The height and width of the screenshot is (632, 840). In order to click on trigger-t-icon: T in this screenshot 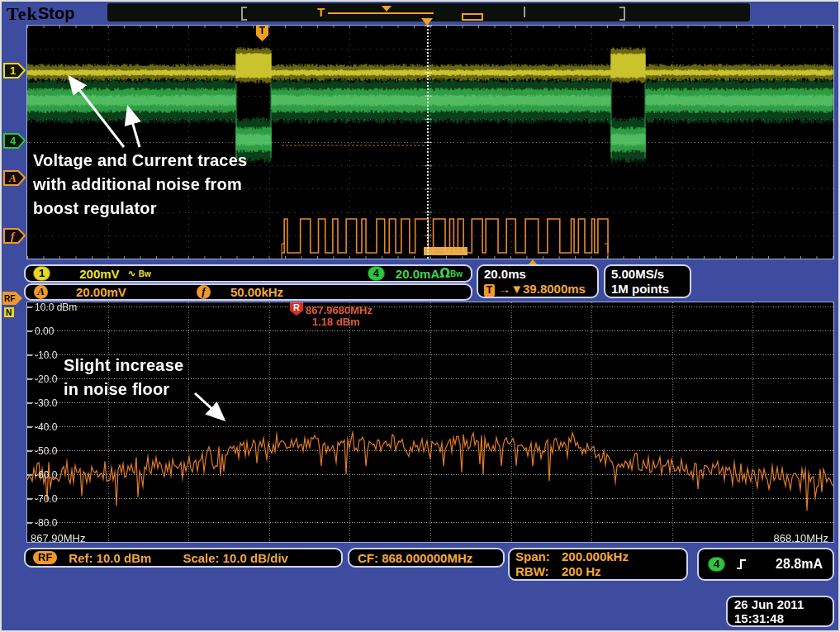, I will do `click(489, 291)`.